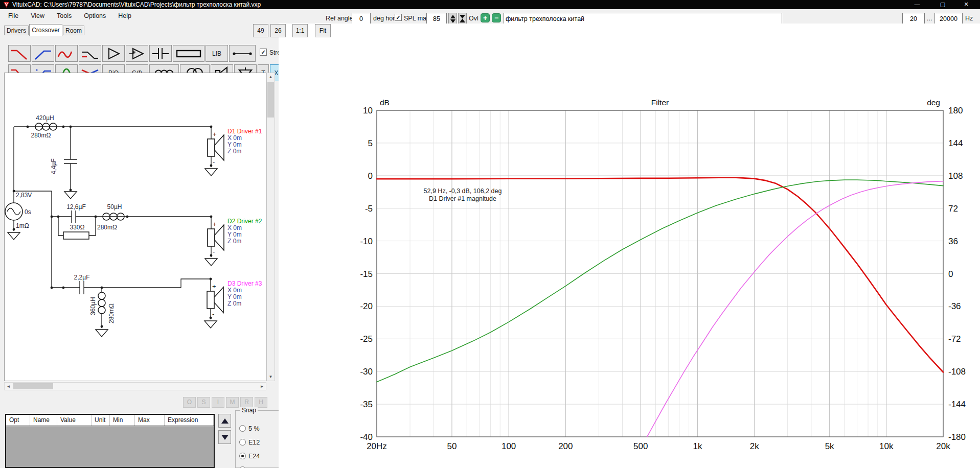 Image resolution: width=980 pixels, height=468 pixels. I want to click on overlay-remove-button: −, so click(496, 18).